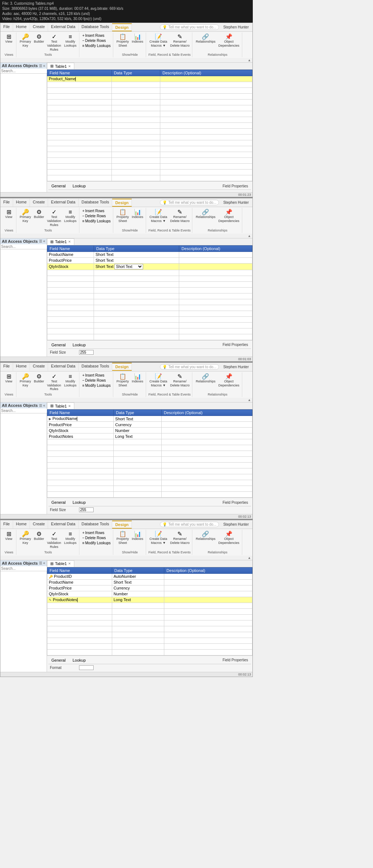 This screenshot has width=373, height=868. I want to click on table-row: ProductName Short Text, so click(150, 582).